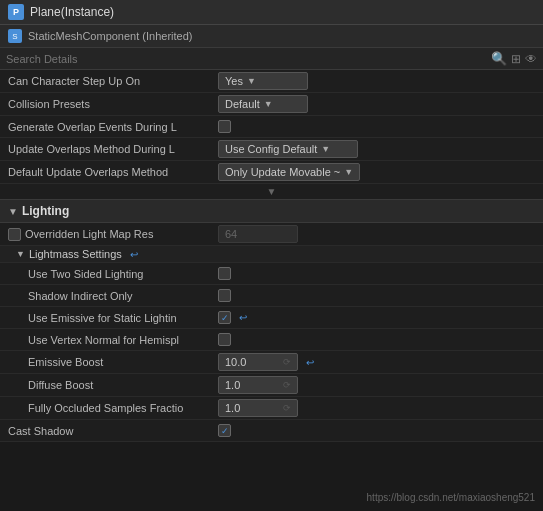 The width and height of the screenshot is (543, 511). Describe the element at coordinates (516, 59) in the screenshot. I see `grid-icon: ⊞` at that location.